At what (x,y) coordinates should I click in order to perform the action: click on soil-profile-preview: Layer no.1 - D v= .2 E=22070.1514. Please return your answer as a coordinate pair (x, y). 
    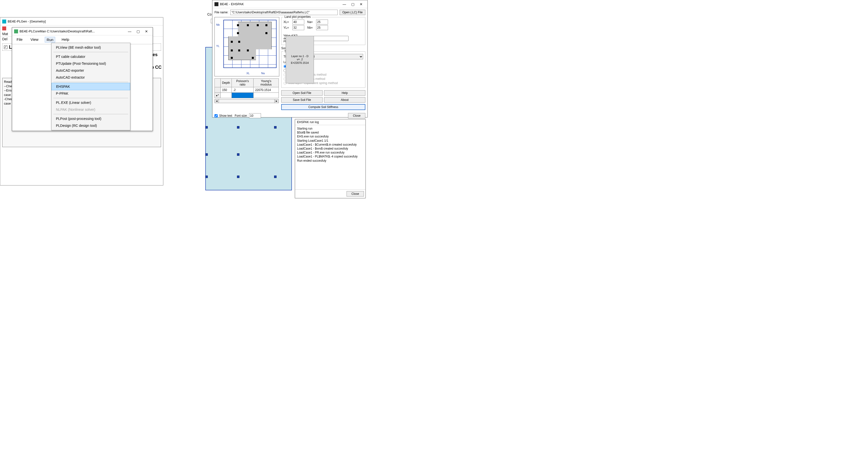
    Looking at the image, I should click on (300, 59).